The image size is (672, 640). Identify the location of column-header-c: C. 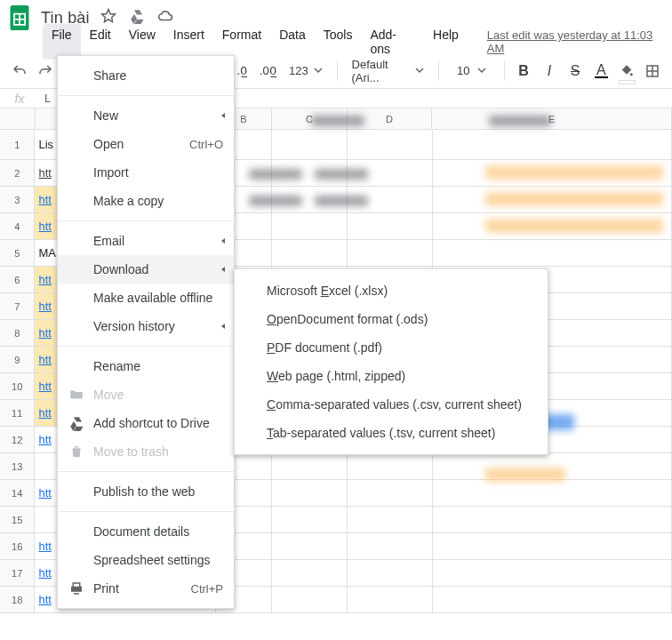
(309, 119).